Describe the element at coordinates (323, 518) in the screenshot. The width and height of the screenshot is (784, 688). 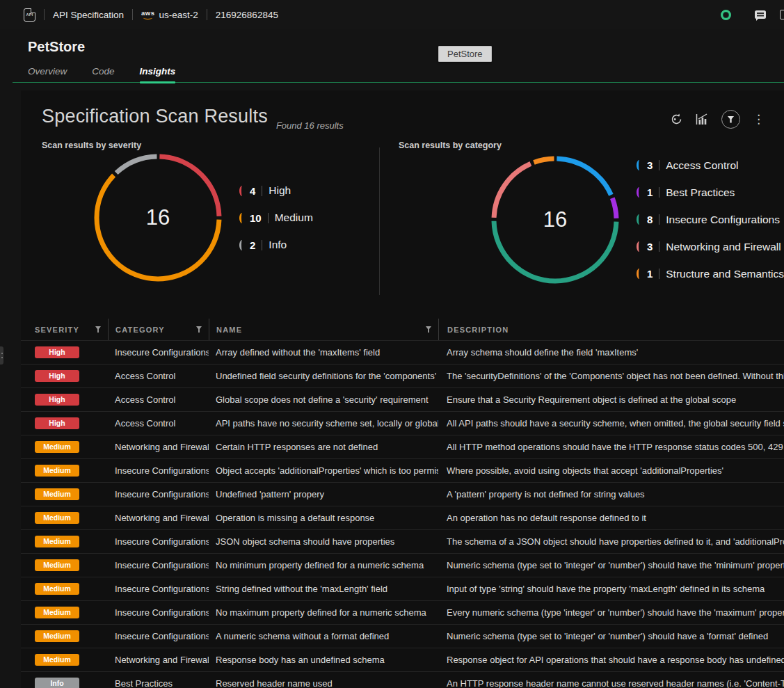
I see `cell-name: Operation is missing a default response` at that location.